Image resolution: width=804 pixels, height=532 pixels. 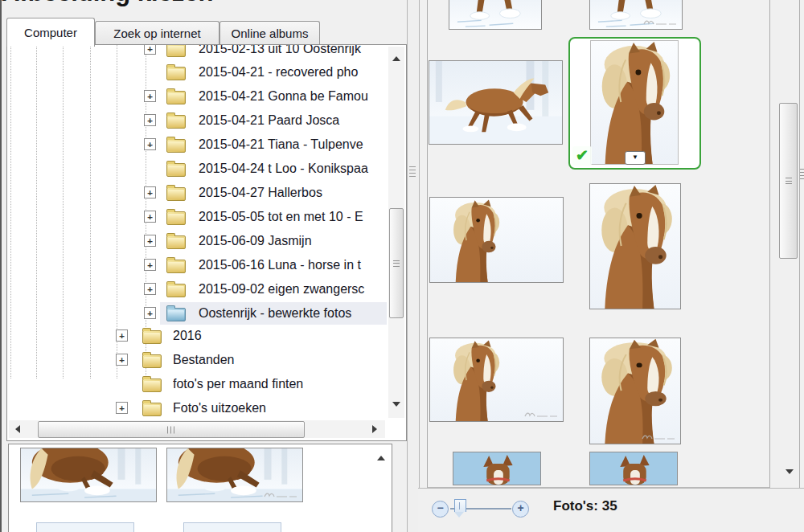 I want to click on scroll-left-icon, so click(x=18, y=429).